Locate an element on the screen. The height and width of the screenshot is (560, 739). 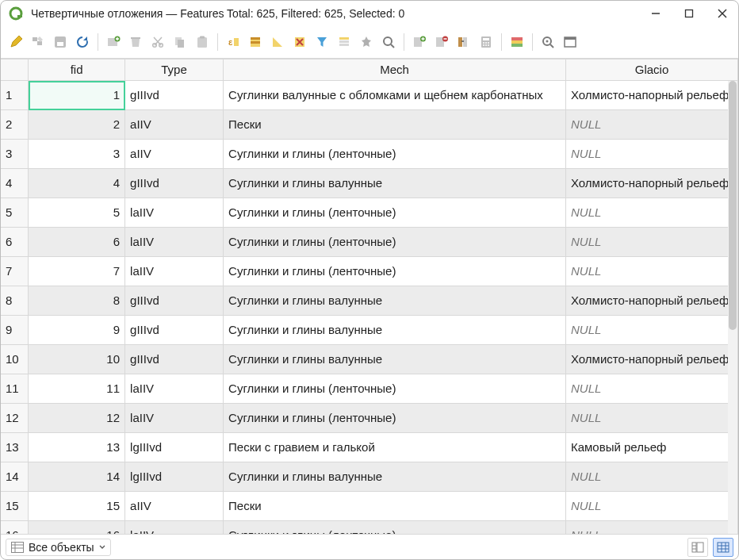
field-calculator-icon is located at coordinates (486, 42).